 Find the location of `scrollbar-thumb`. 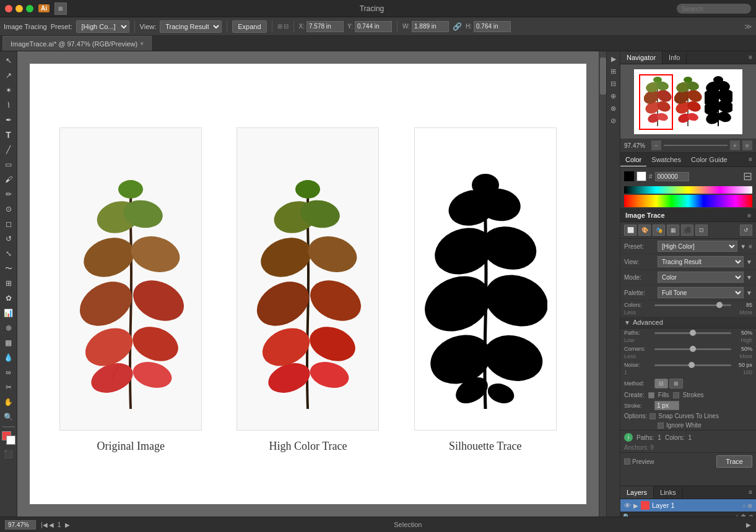

scrollbar-thumb is located at coordinates (603, 76).